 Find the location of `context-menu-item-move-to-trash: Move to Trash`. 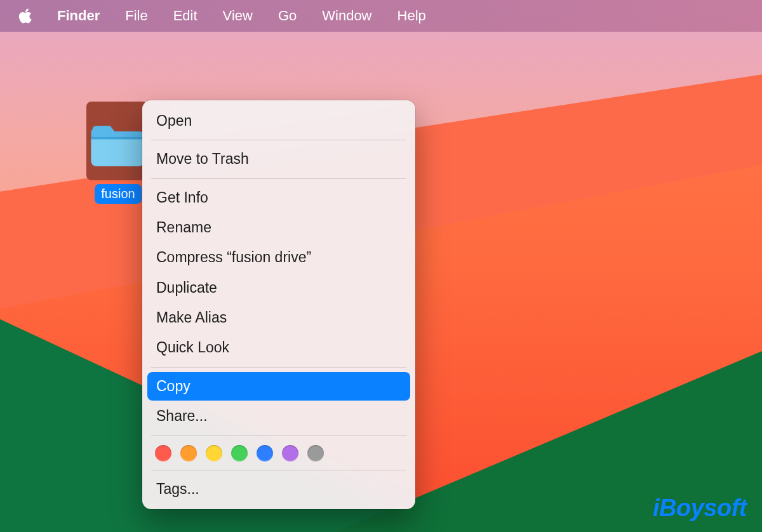

context-menu-item-move-to-trash: Move to Trash is located at coordinates (279, 159).